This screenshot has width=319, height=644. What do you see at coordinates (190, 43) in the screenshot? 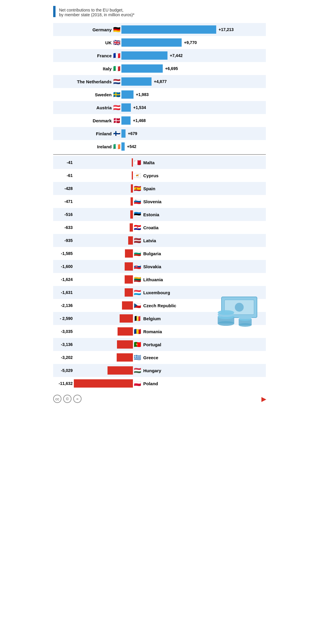
I see `value-label: +9,770` at bounding box center [190, 43].